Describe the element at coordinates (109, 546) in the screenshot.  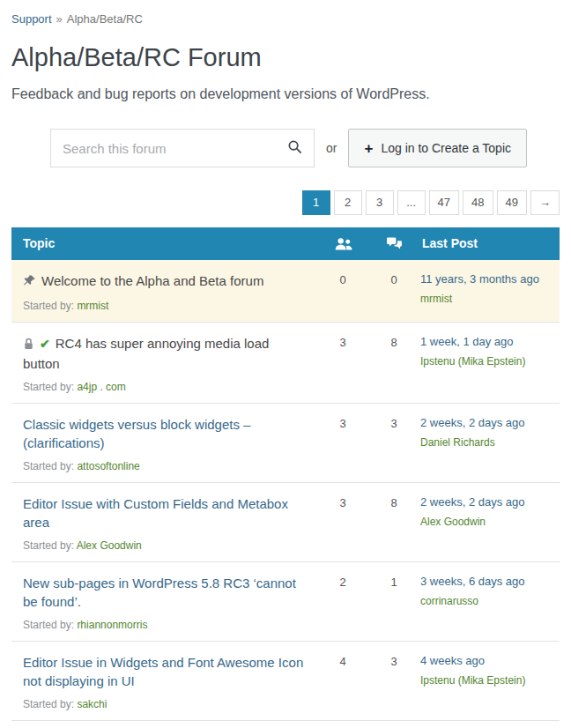
I see `topic-author-link: Alex Goodwin` at that location.